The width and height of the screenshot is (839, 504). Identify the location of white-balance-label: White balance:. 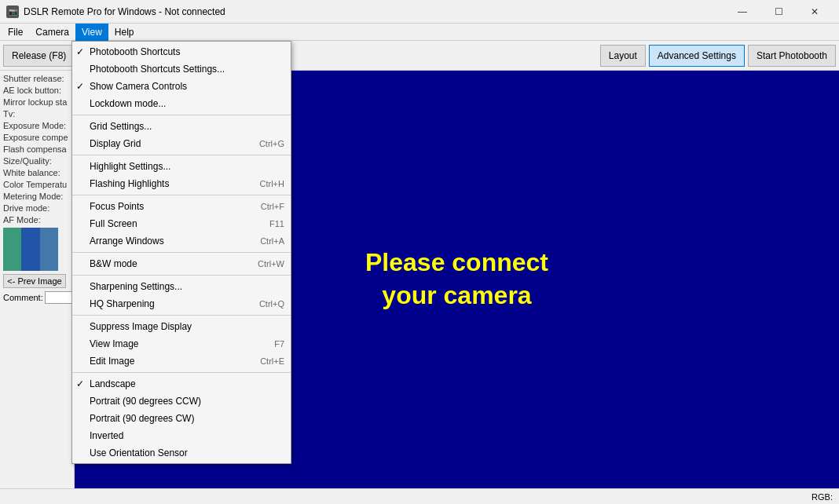
(31, 173).